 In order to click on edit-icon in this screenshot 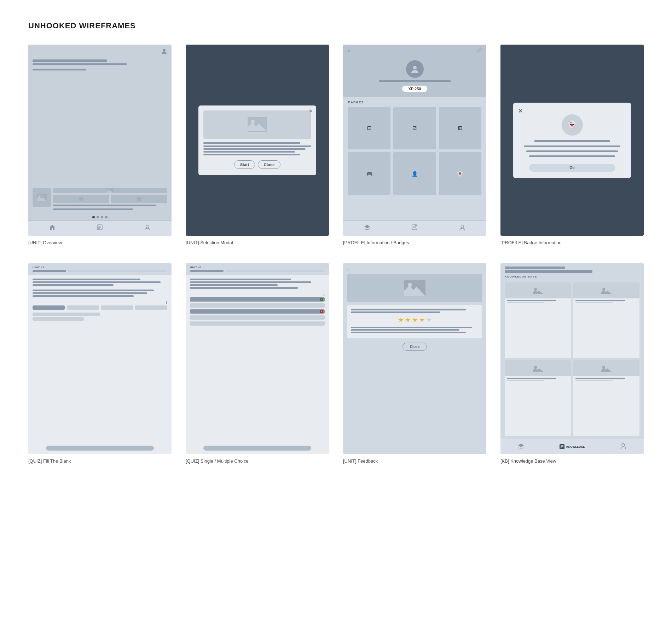, I will do `click(480, 51)`.